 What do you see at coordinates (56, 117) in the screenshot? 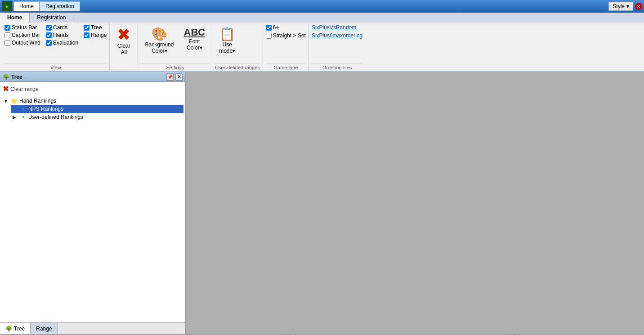
I see `user-defined-label: User-defined Rankings` at bounding box center [56, 117].